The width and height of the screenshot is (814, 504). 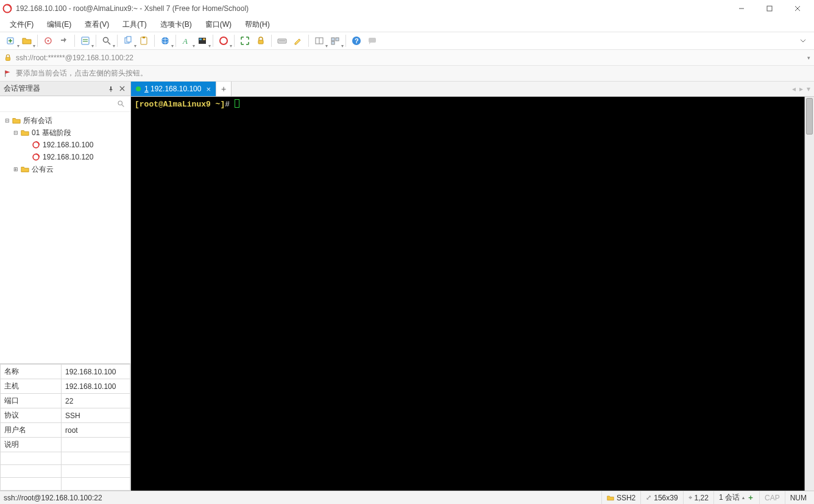 What do you see at coordinates (11, 41) in the screenshot?
I see `new-session-icon` at bounding box center [11, 41].